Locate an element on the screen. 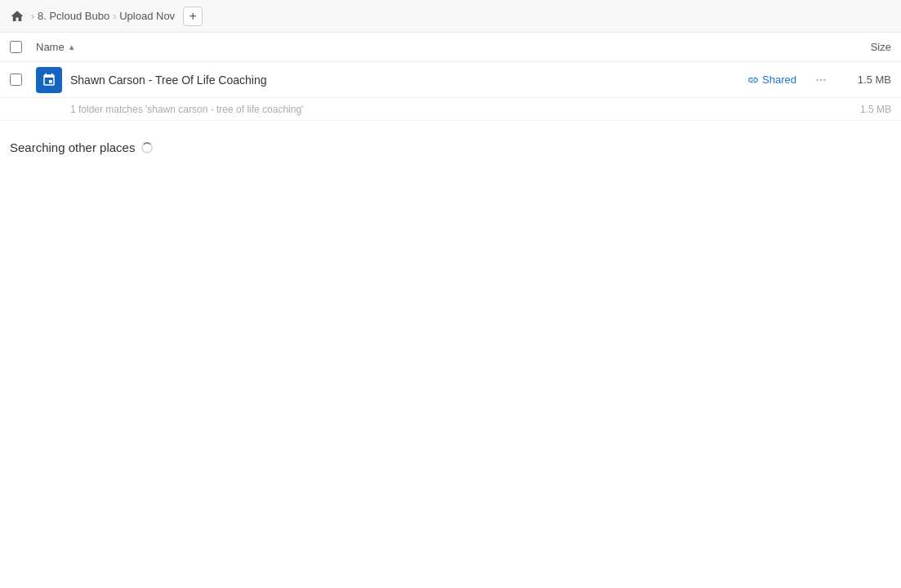  file-type-icon is located at coordinates (49, 80).